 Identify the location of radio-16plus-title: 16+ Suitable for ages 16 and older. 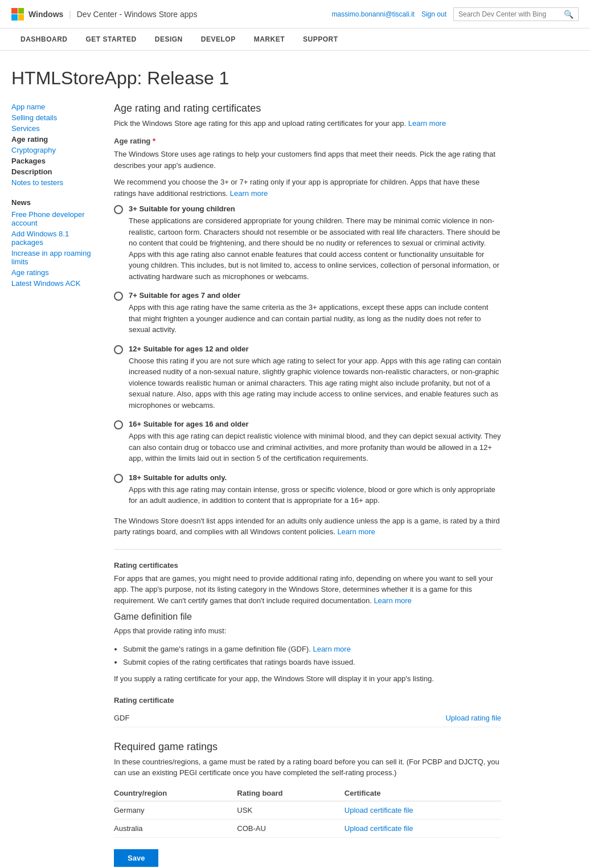
(315, 424).